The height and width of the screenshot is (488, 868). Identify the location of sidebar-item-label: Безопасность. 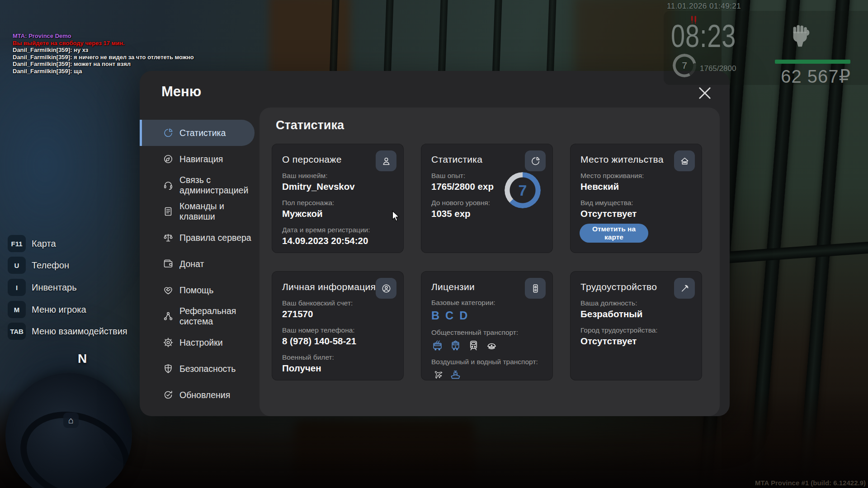
(208, 369).